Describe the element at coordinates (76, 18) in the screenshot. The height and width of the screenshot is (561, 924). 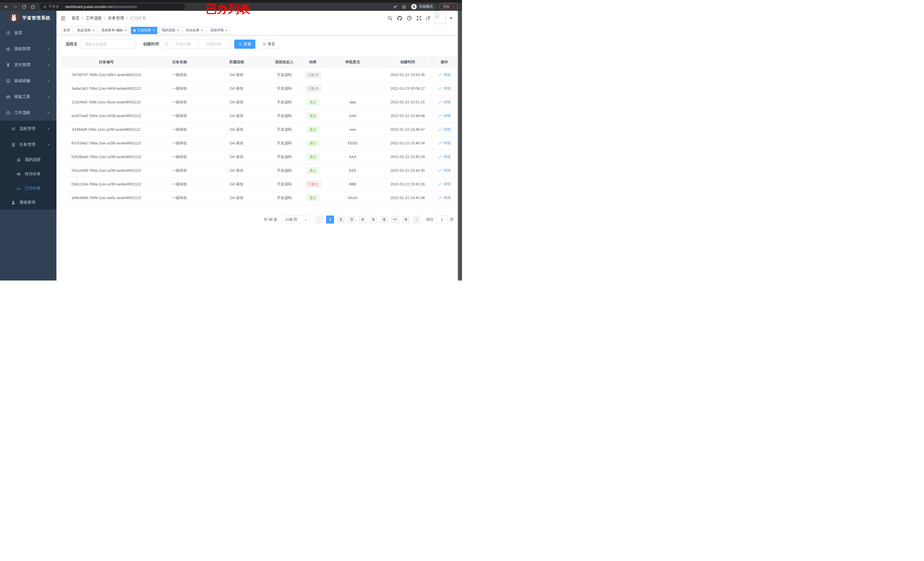
I see `breadcrumb-home: 首页` at that location.